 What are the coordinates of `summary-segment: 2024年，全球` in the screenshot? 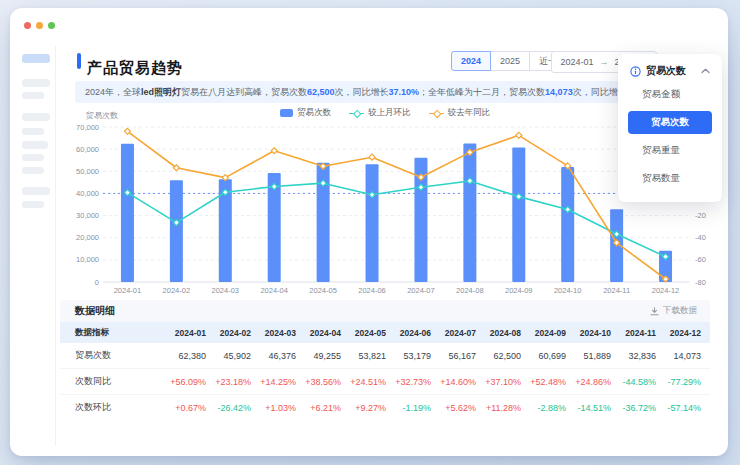 It's located at (113, 92).